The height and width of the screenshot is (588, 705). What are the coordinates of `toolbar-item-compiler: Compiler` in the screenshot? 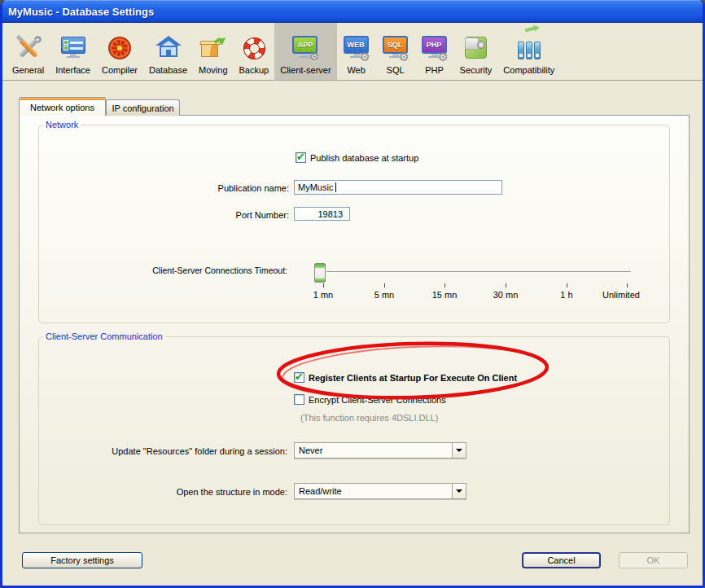 It's located at (120, 51).